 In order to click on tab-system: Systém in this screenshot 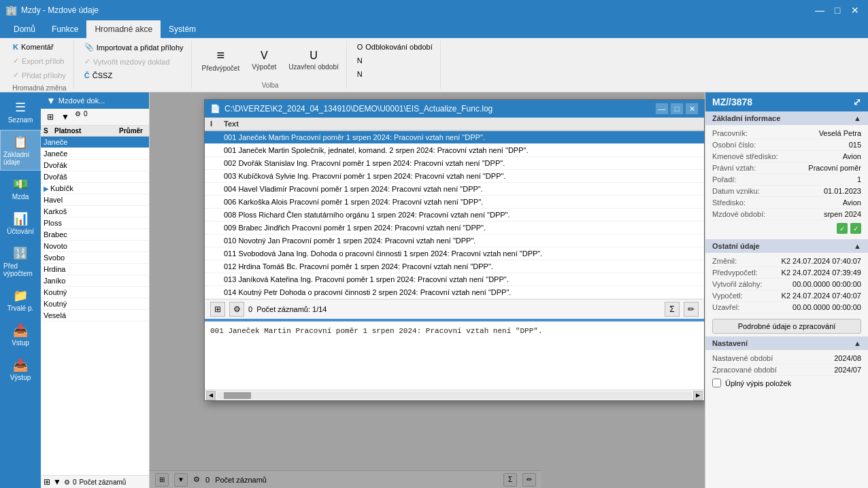, I will do `click(182, 29)`.